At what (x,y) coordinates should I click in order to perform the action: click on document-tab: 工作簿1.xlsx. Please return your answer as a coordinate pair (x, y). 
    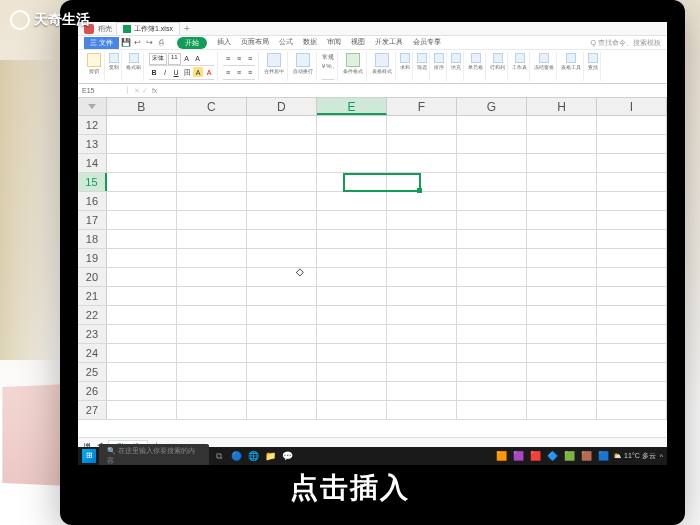
    Looking at the image, I should click on (148, 28).